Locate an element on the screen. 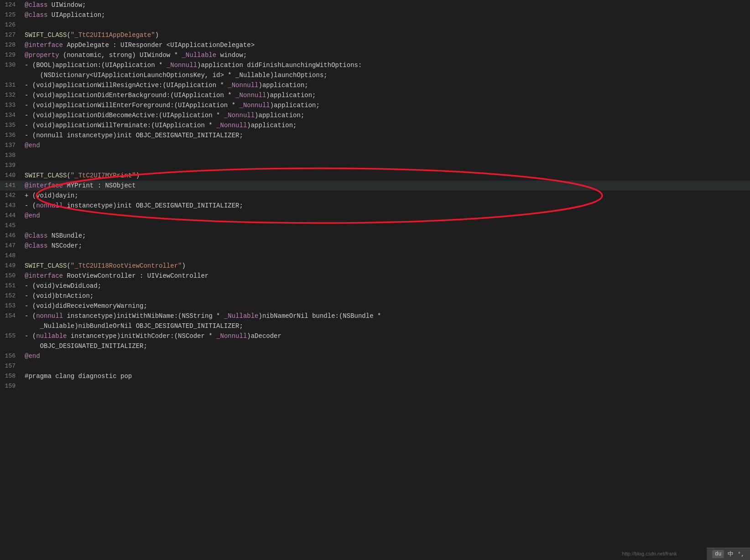  line-number: 137 is located at coordinates (11, 145).